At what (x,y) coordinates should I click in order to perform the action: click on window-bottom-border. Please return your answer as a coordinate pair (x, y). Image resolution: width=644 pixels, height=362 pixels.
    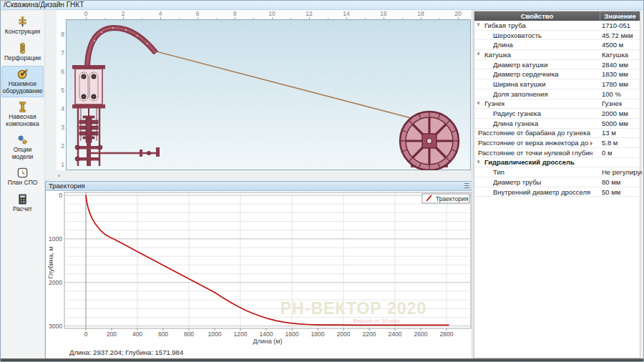
    Looking at the image, I should click on (322, 360).